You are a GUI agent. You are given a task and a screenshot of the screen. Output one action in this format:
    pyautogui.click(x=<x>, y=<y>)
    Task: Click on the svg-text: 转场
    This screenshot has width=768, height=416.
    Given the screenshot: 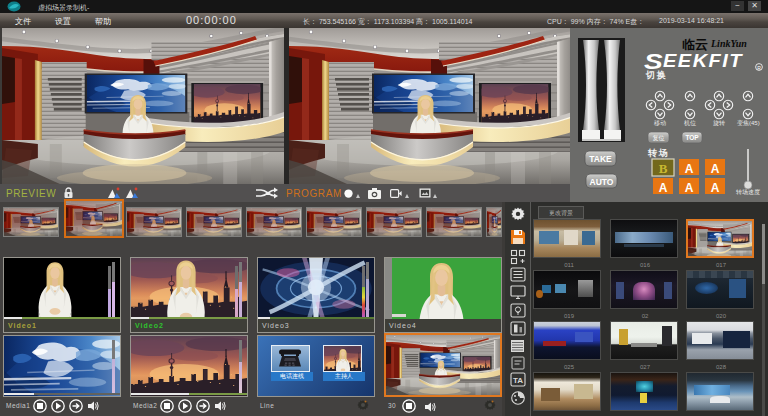 What is the action you would take?
    pyautogui.click(x=658, y=153)
    